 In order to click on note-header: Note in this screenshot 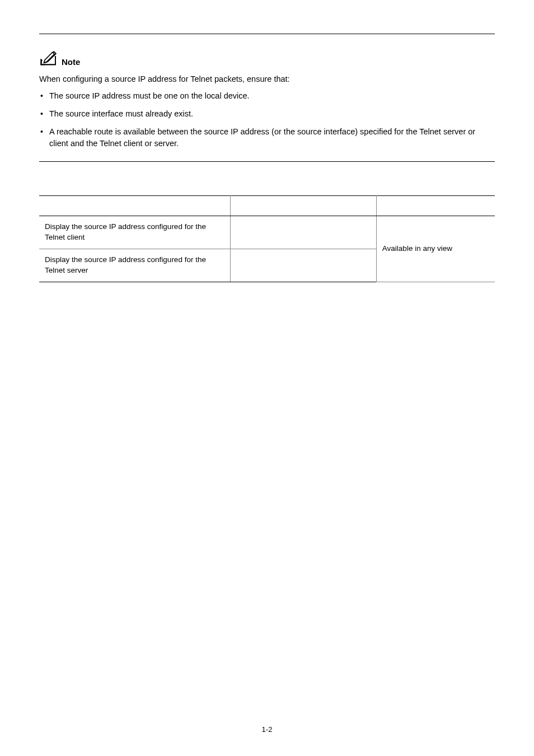, I will do `click(267, 59)`.